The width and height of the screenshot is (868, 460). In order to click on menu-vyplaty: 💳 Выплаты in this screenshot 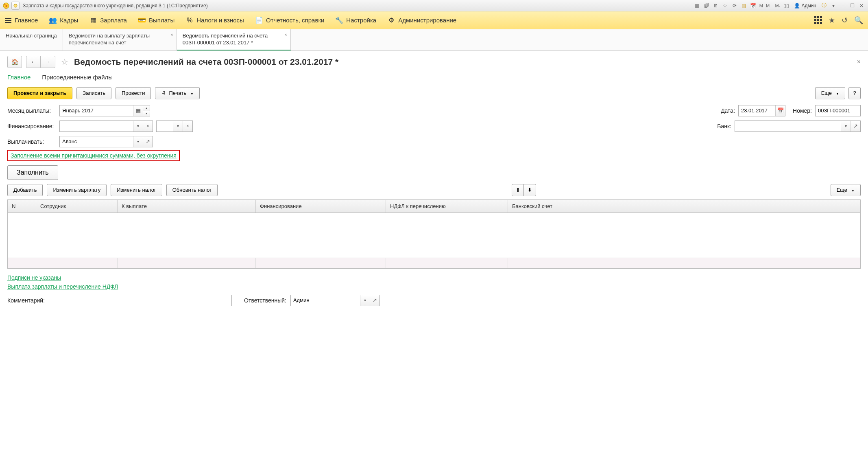, I will do `click(156, 20)`.